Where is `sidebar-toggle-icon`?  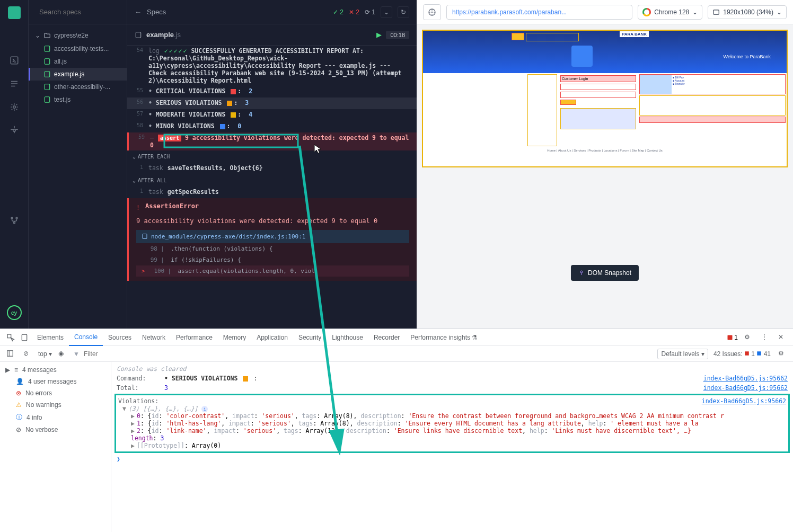
sidebar-toggle-icon is located at coordinates (11, 354).